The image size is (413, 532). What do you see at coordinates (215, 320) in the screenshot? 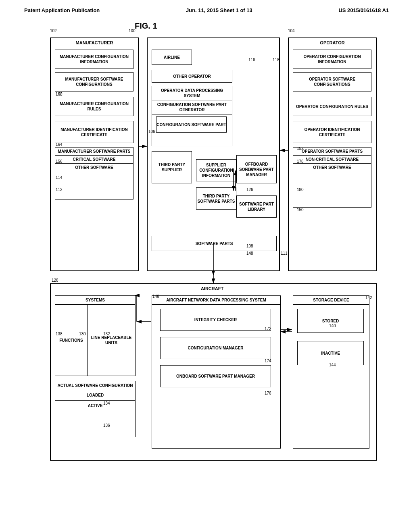
I see `integrity-checker-box: INTEGRITY CHECKER` at bounding box center [215, 320].